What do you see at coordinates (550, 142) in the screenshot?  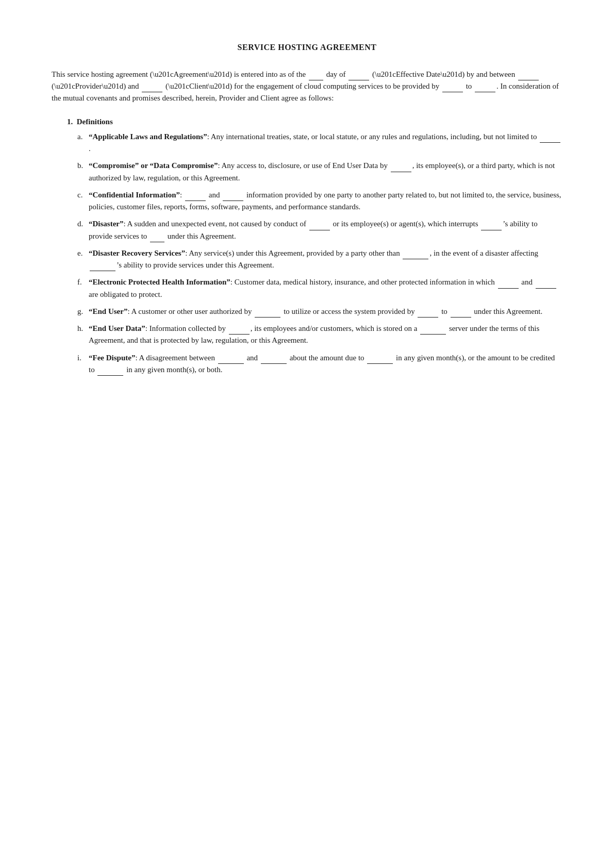 I see `blank-a1` at bounding box center [550, 142].